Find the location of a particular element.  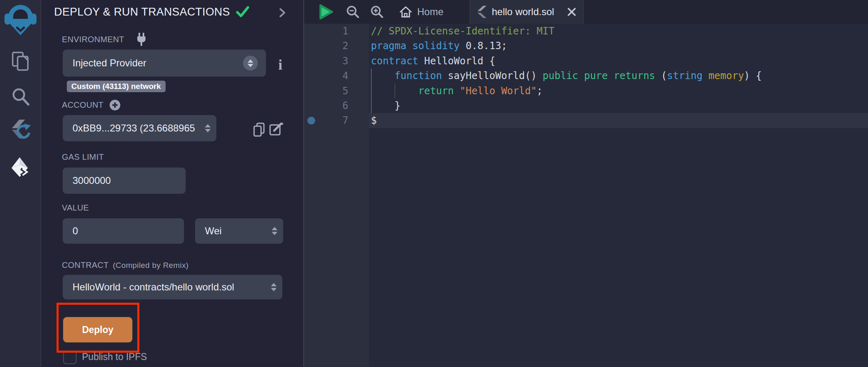

edit-pencil-icon is located at coordinates (277, 129).